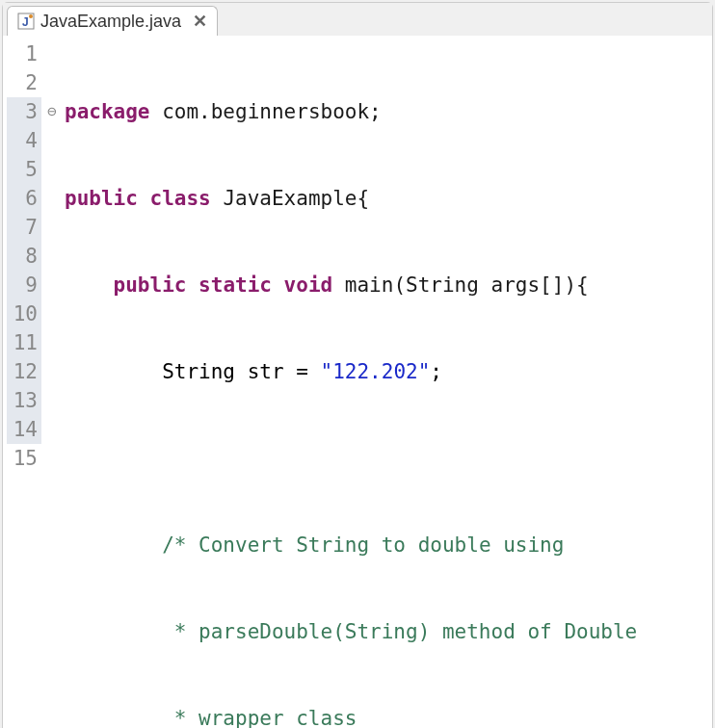 The image size is (715, 728). I want to click on line-number: 2, so click(24, 83).